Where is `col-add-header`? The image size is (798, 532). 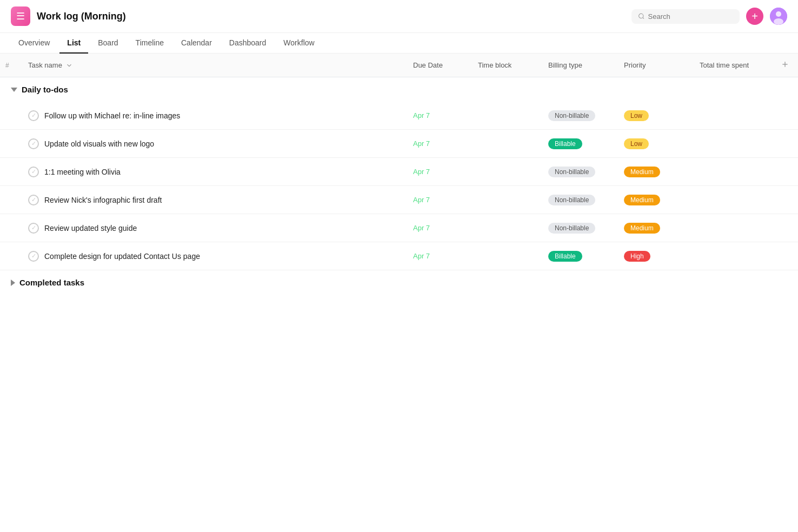
col-add-header is located at coordinates (786, 65).